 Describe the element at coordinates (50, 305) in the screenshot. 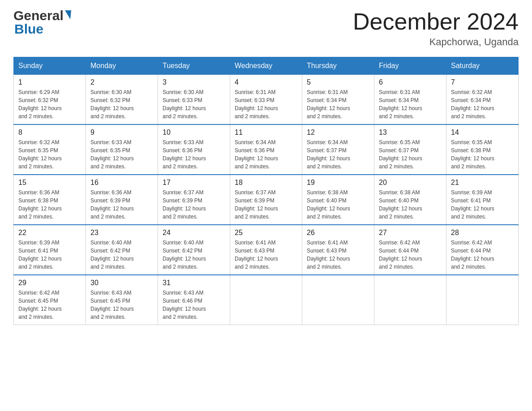

I see `day-info: Sunrise: 6:42 AMSunset: 6:45 PMDaylight:…` at that location.